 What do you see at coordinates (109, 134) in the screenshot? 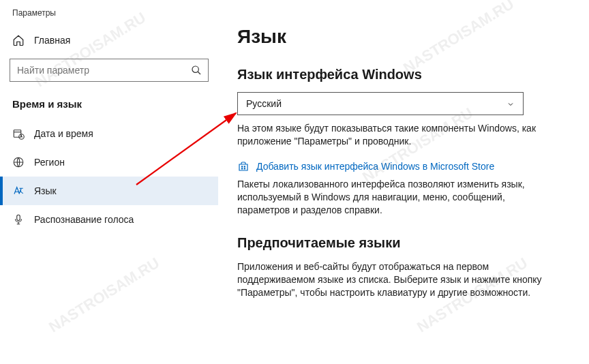
I see `nav-item-datetime: Дата и время` at bounding box center [109, 134].